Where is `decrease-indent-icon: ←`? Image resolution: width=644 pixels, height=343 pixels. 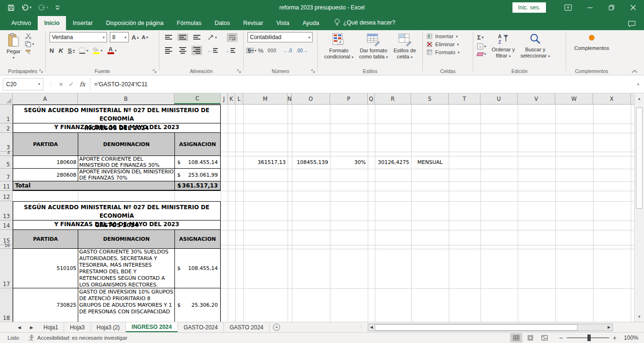
decrease-indent-icon: ← is located at coordinates (213, 51).